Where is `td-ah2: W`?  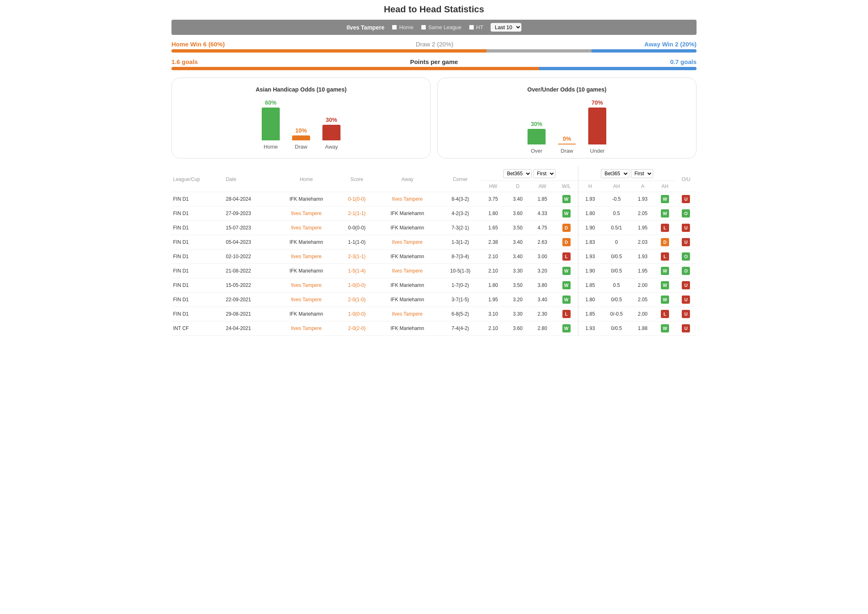 td-ah2: W is located at coordinates (665, 300).